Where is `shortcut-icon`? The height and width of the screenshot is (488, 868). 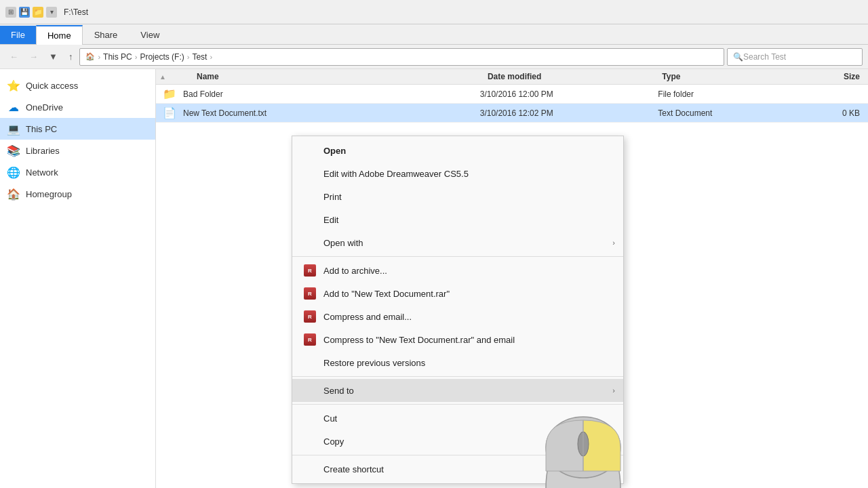 shortcut-icon is located at coordinates (310, 469).